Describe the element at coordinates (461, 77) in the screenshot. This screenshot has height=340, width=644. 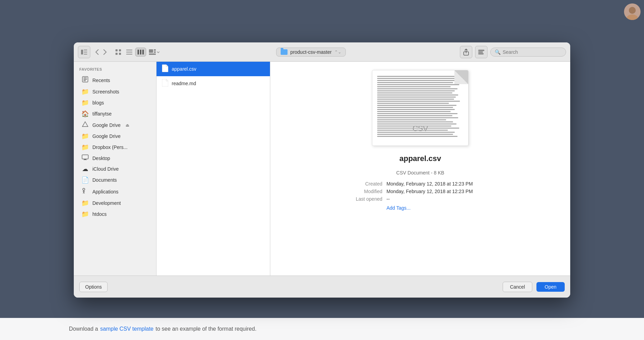
I see `folded-corner` at that location.